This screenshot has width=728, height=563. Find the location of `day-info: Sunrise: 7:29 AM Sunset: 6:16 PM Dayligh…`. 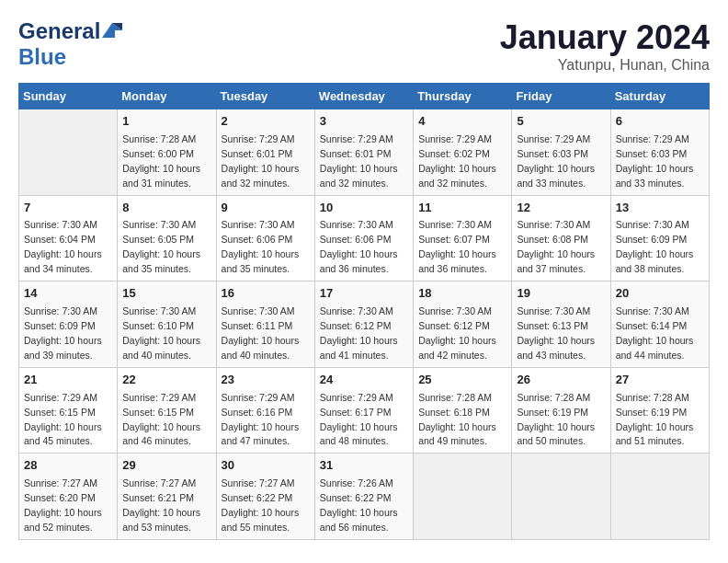

day-info: Sunrise: 7:29 AM Sunset: 6:16 PM Dayligh… is located at coordinates (261, 419).